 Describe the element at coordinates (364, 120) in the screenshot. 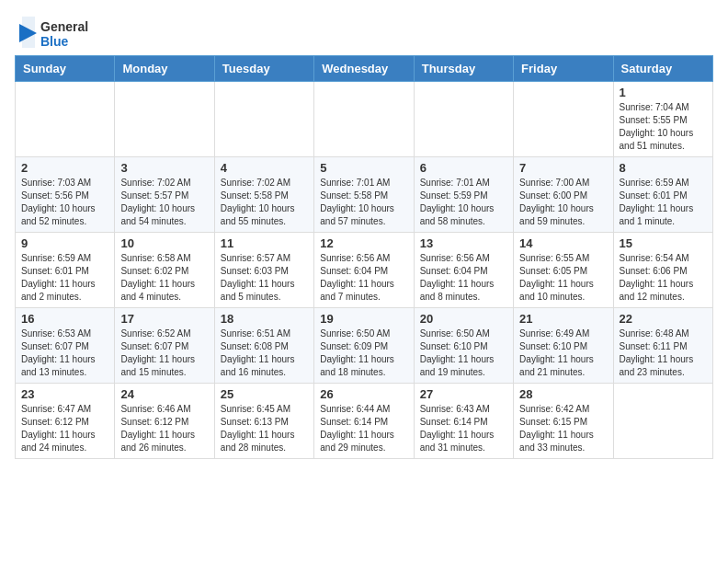

I see `week-row-1: 1Sunrise: 7:04 AM Sunset: 5:55 PM Daylig…` at that location.